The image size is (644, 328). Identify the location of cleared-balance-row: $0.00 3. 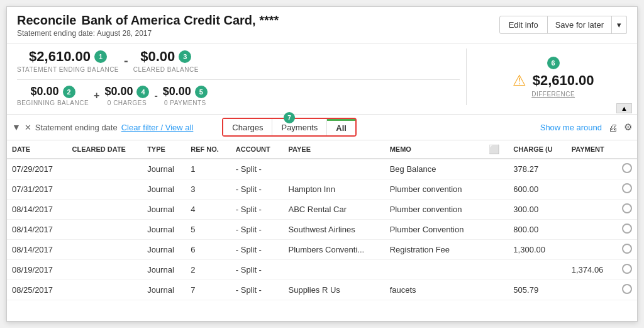
(166, 57).